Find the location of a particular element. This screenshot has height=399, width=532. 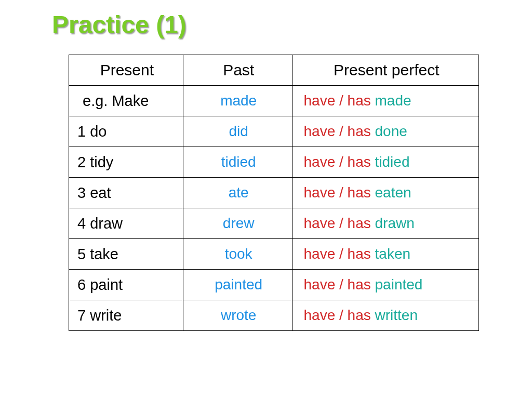

table-row: 6 paintpaintedhave / has painted is located at coordinates (274, 285).